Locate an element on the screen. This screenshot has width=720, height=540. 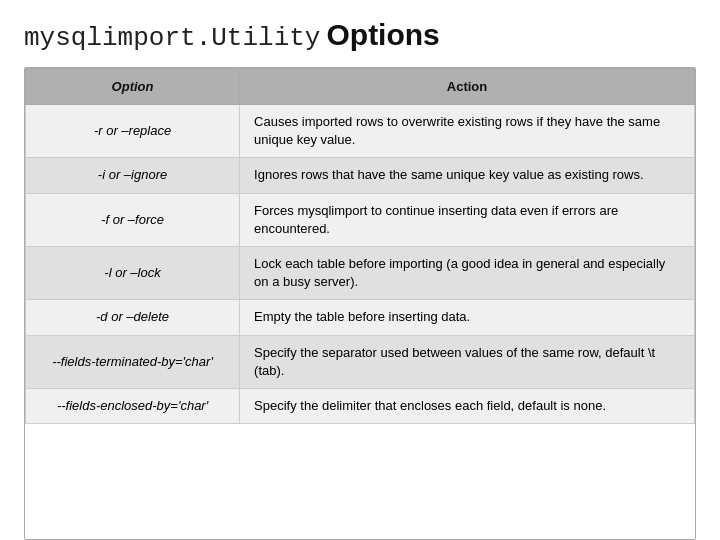
table-cell-action: Empty the table before inserting data. is located at coordinates (468, 318).